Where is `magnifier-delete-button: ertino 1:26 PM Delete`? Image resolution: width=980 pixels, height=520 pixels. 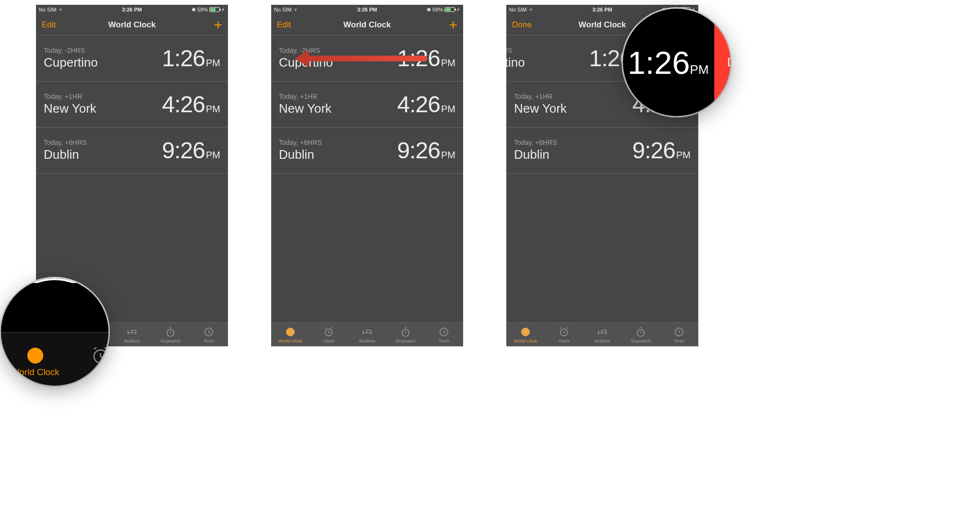 magnifier-delete-button: ertino 1:26 PM Delete is located at coordinates (677, 62).